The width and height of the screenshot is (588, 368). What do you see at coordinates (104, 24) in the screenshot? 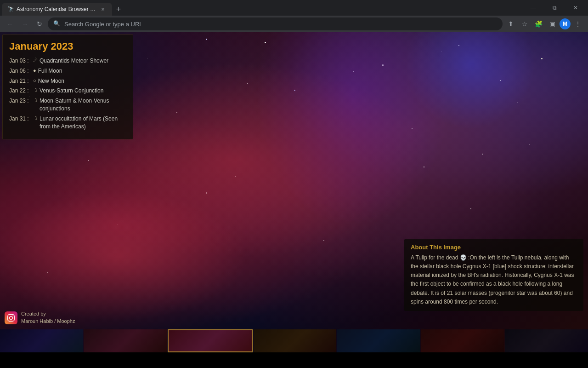
I see `address-text: Search Google or type a URL` at bounding box center [104, 24].